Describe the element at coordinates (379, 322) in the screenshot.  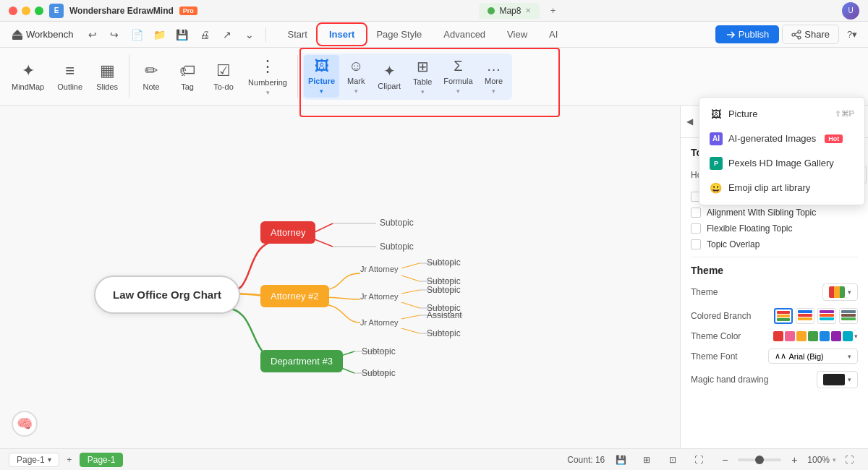
I see `sub-jr3: Jr Attorney` at that location.